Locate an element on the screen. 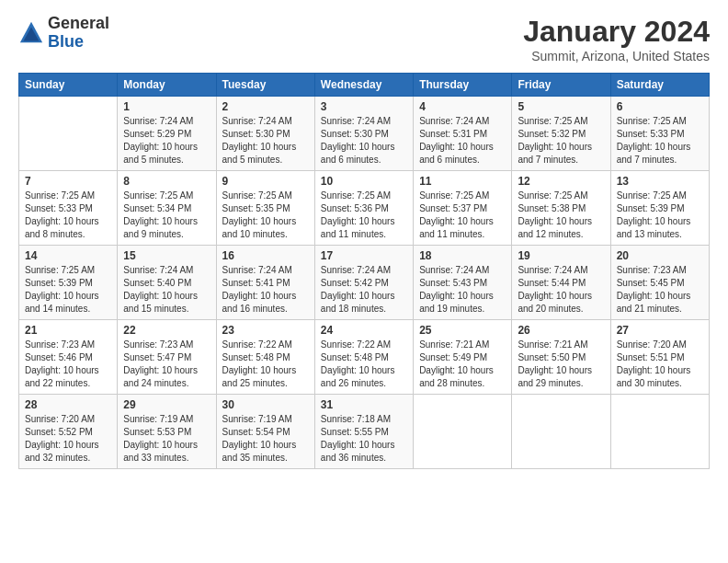  cell-3-3: 24Sunrise: 7:22 AMSunset: 5:48 PMDayligh… is located at coordinates (364, 357).